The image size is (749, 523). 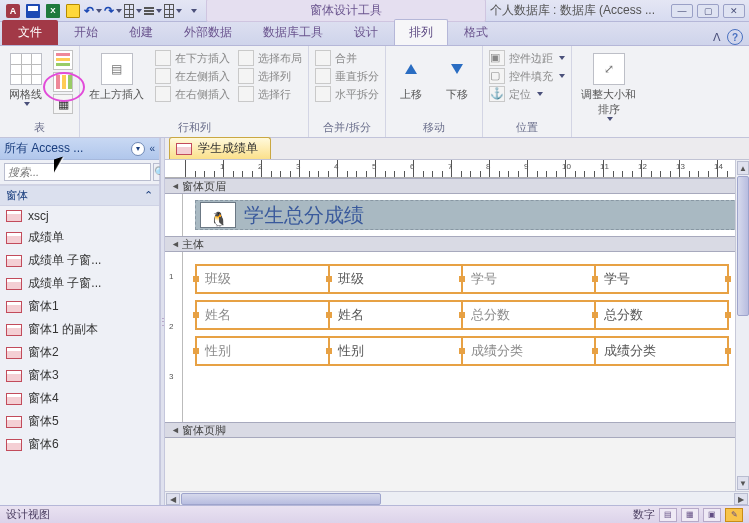 What do you see at coordinates (457, 76) in the screenshot?
I see `move-down-button: 下移` at bounding box center [457, 76].